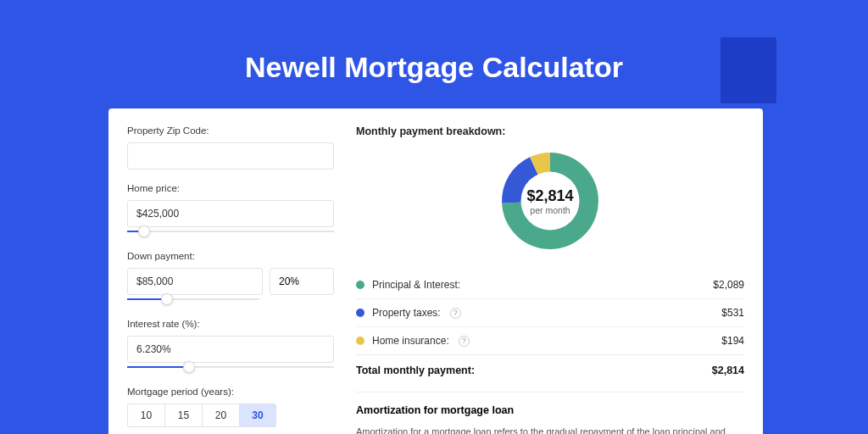 The image size is (868, 434). What do you see at coordinates (550, 314) in the screenshot?
I see `legend: Principal & Interest:$2,089Property taxe…` at bounding box center [550, 314].